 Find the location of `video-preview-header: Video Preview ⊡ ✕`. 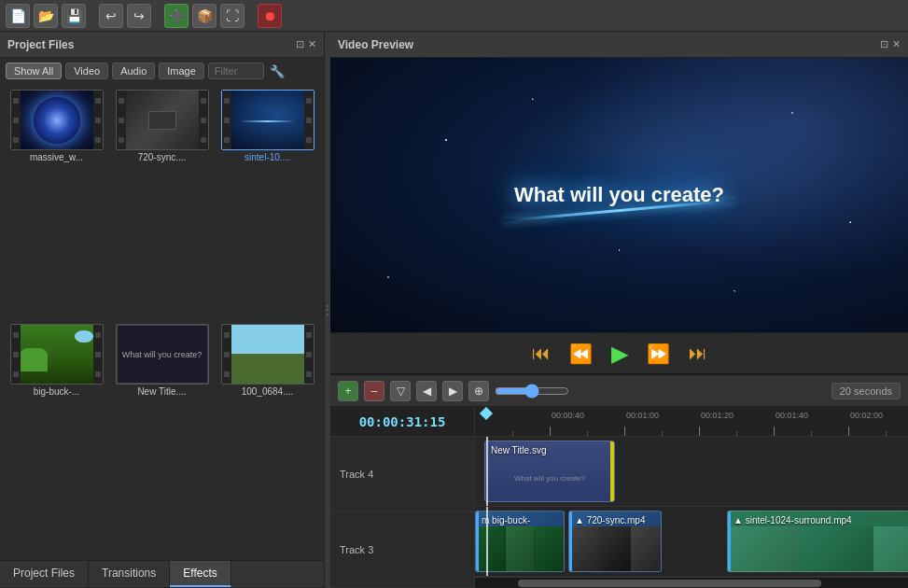

video-preview-header: Video Preview ⊡ ✕ is located at coordinates (620, 45).